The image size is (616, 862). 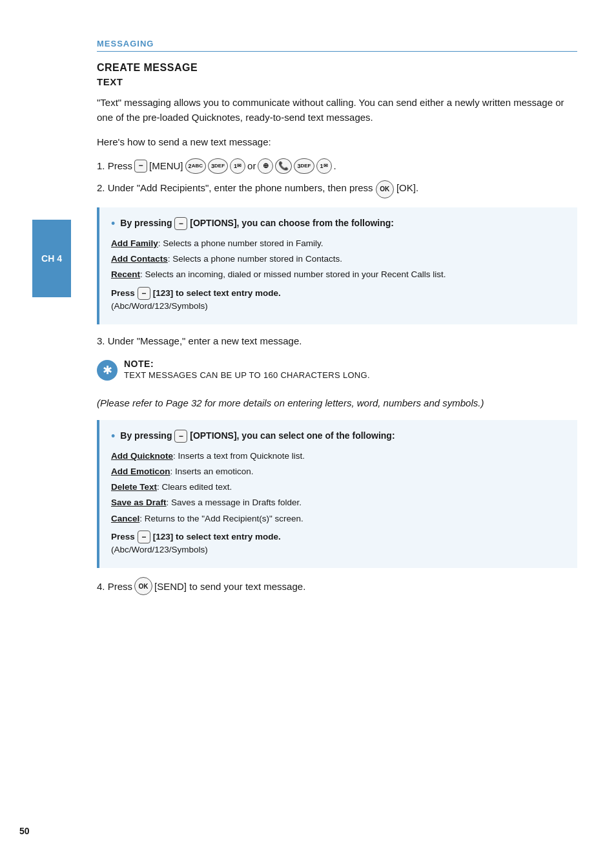 I want to click on add-quicknote: Add Quicknote: Inserts a text from Quick…, so click(x=338, y=456).